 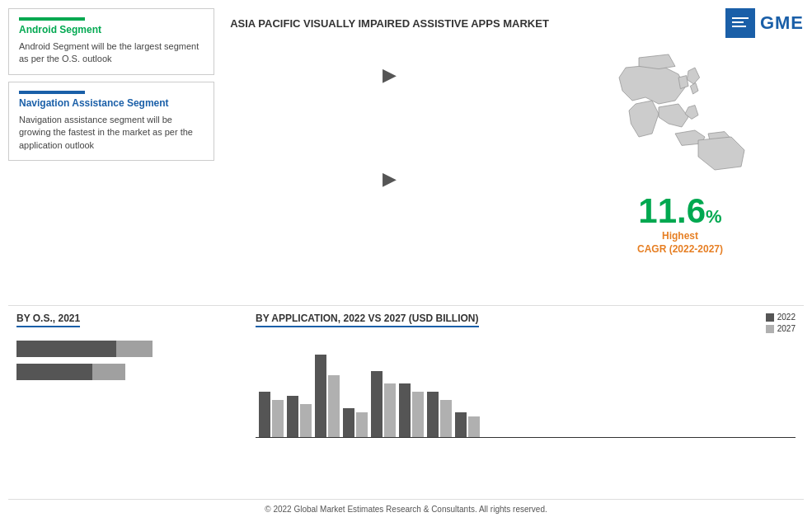 I want to click on legend-label-2027: 2027, so click(x=786, y=328).